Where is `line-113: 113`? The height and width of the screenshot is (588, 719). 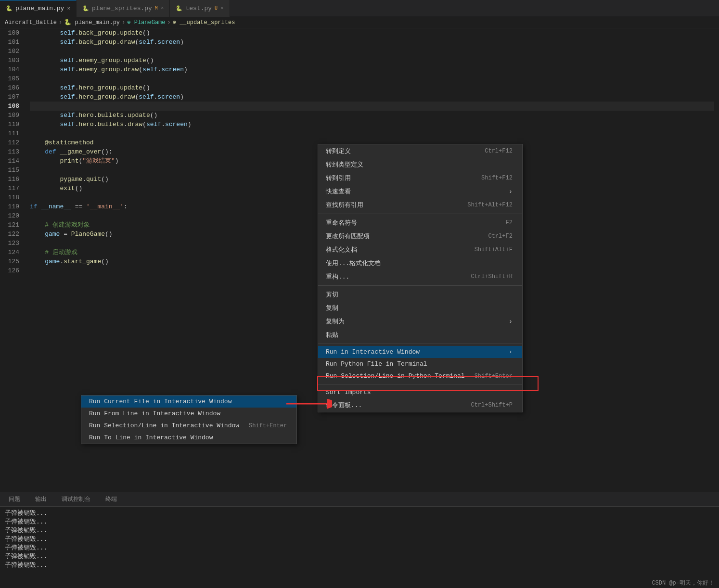 line-113: 113 is located at coordinates (12, 152).